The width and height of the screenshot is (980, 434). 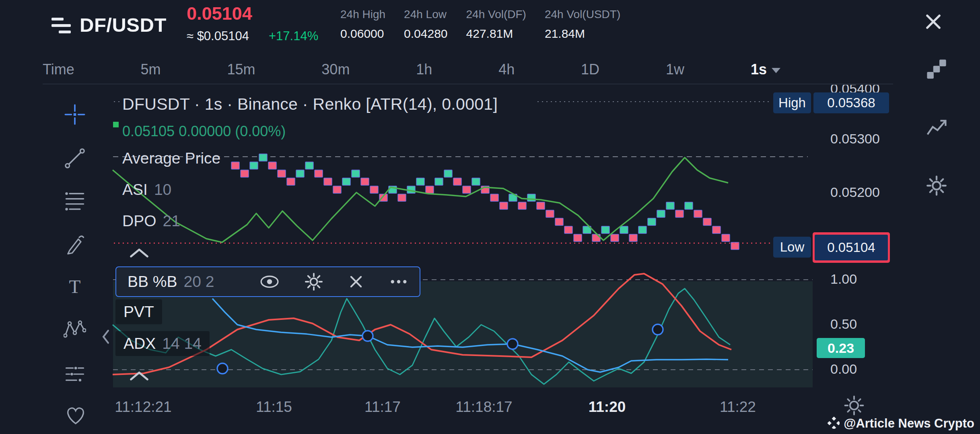 I want to click on time-axis-label: 11:12:21, so click(x=143, y=407).